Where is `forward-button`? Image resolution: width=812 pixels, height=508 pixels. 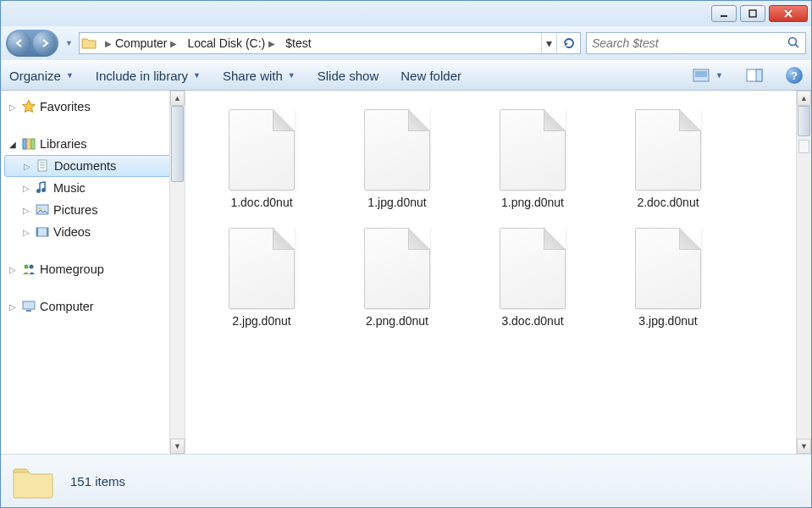
forward-button is located at coordinates (45, 43).